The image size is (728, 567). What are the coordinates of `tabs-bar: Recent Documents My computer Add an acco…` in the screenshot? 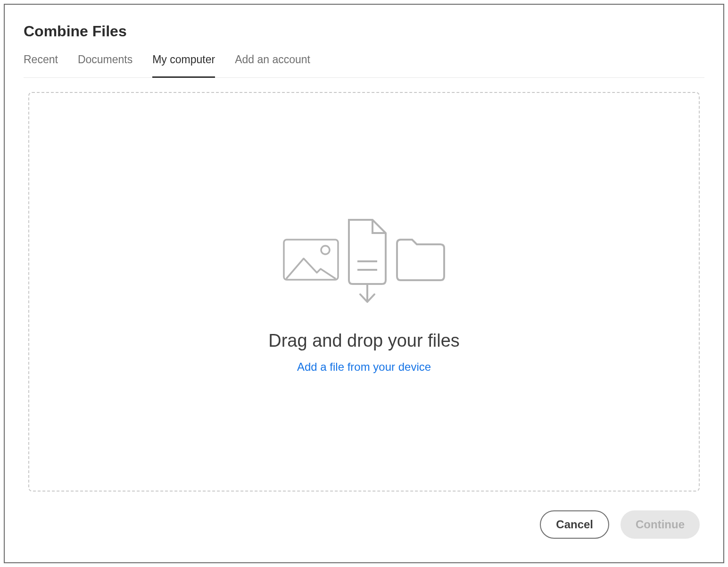 It's located at (364, 66).